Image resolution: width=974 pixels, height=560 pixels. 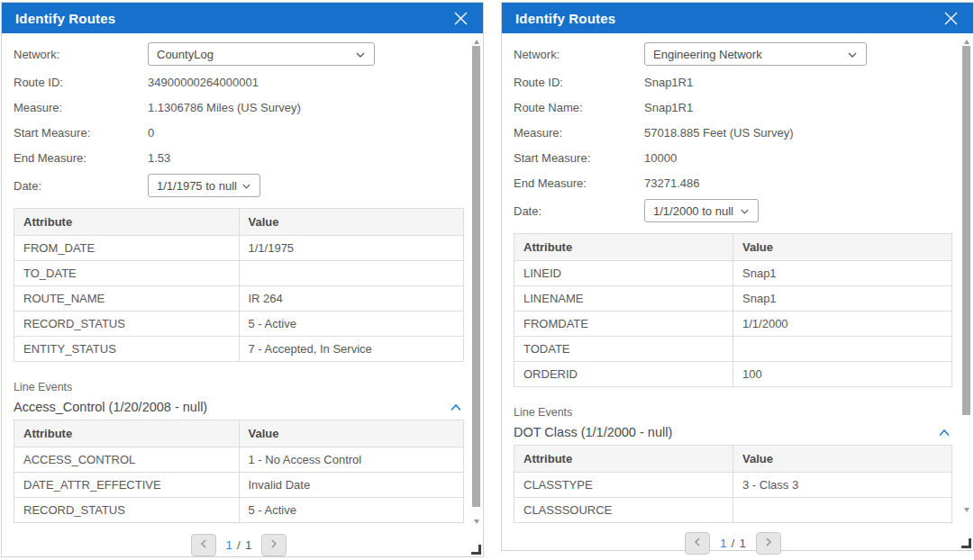 I want to click on date-select-value: 1/1/2000 to null, so click(x=694, y=211).